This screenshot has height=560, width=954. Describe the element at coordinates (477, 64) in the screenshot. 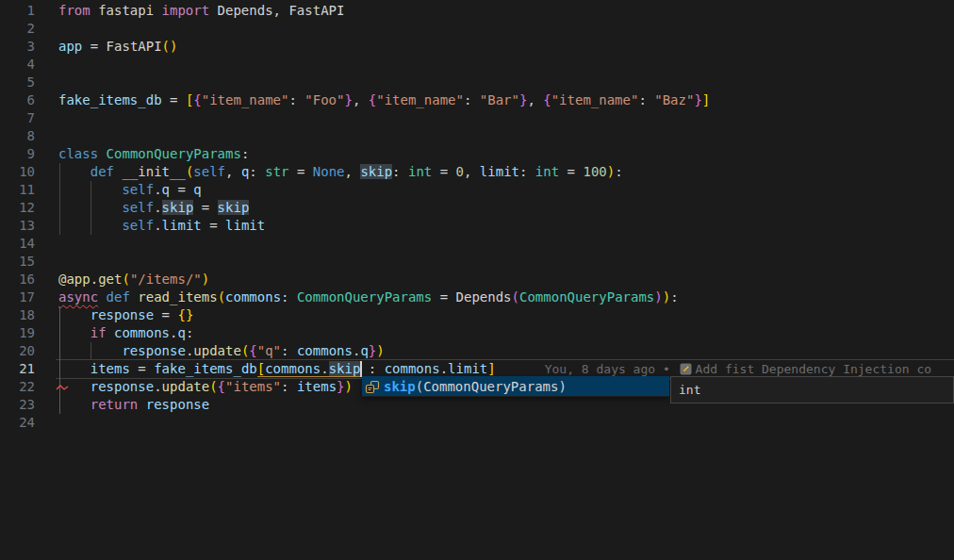

I see `code-line-4: 4` at that location.